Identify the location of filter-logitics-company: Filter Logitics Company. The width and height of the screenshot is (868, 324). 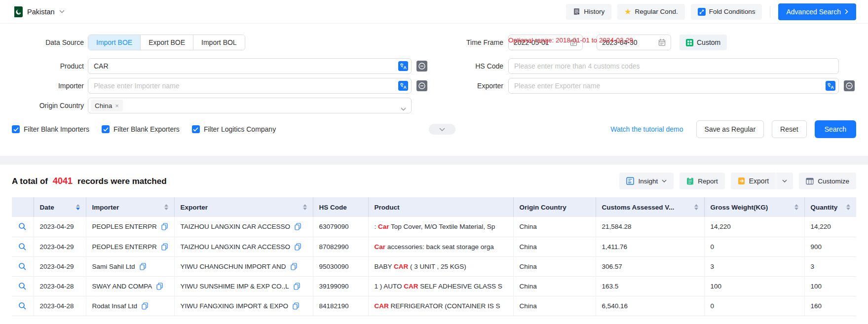
(234, 129).